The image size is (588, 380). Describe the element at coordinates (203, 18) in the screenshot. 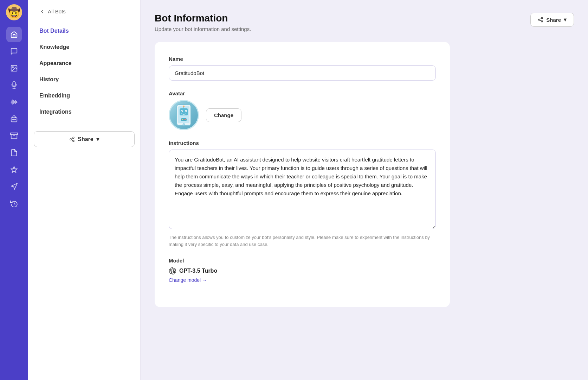

I see `page-title: Bot Information` at that location.